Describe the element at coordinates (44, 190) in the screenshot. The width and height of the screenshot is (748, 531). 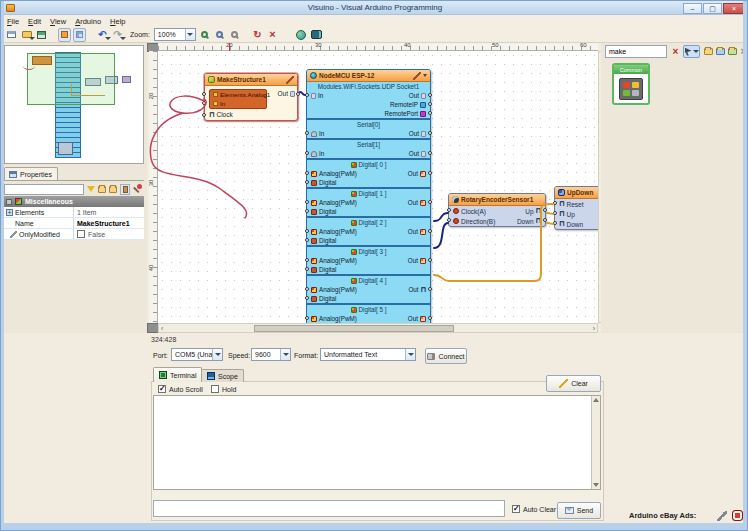
I see `properties-filter-input` at that location.